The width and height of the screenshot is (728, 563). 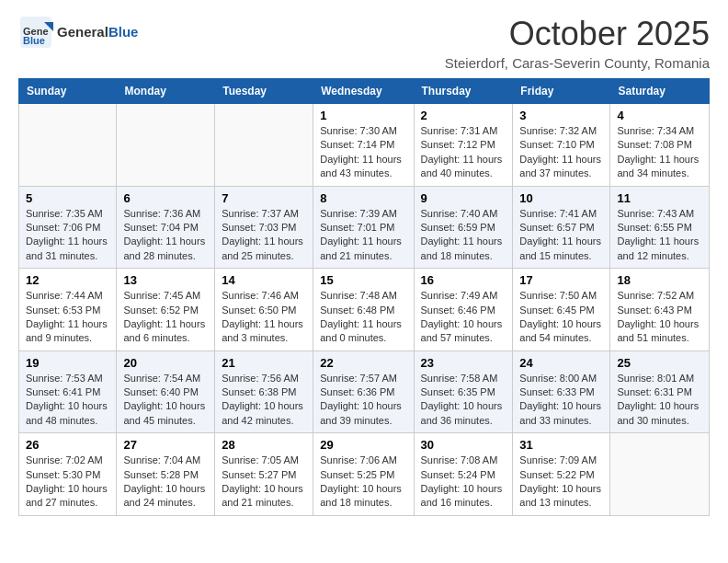 What do you see at coordinates (364, 310) in the screenshot?
I see `day-cell: 15Sunrise: 7:48 AM Sunset: 6:48 PM Dayli…` at bounding box center [364, 310].